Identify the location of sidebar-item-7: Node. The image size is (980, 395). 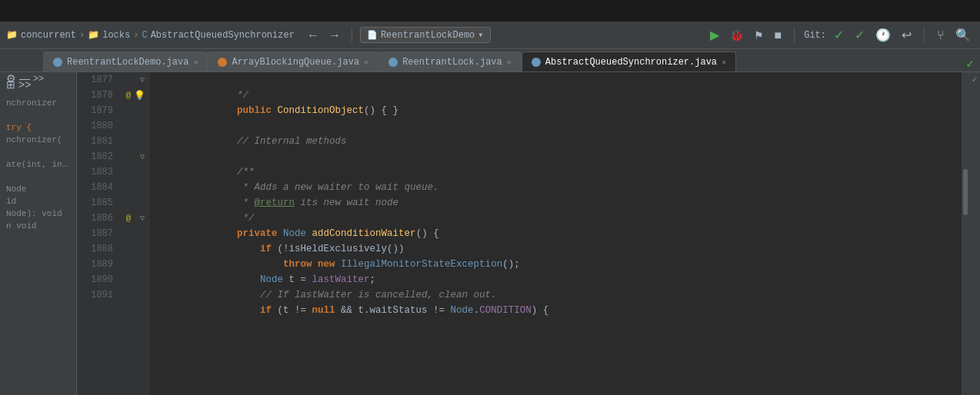
(38, 189).